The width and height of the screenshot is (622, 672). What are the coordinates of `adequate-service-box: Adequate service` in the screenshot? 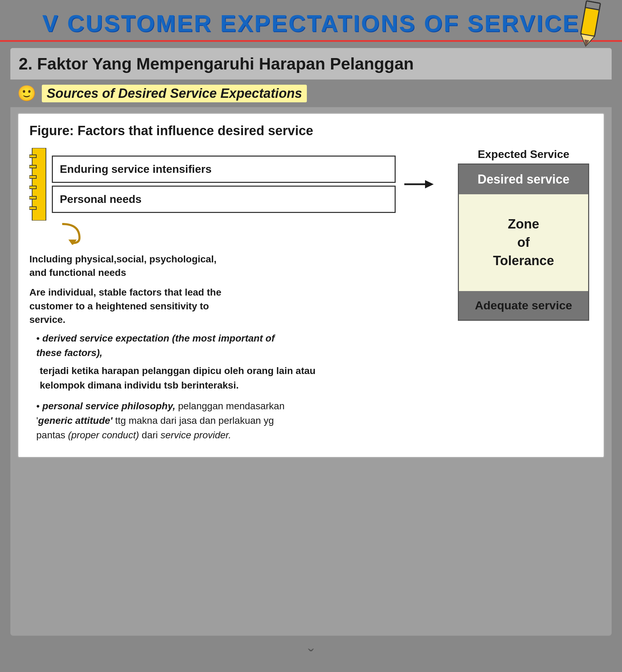 It's located at (524, 306).